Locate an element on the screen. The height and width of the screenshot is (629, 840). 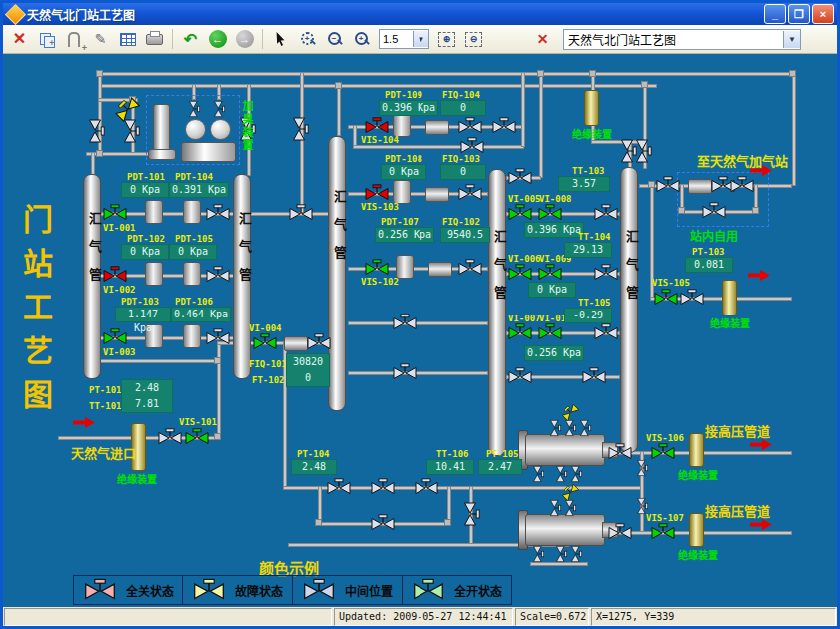
print-button is located at coordinates (154, 39).